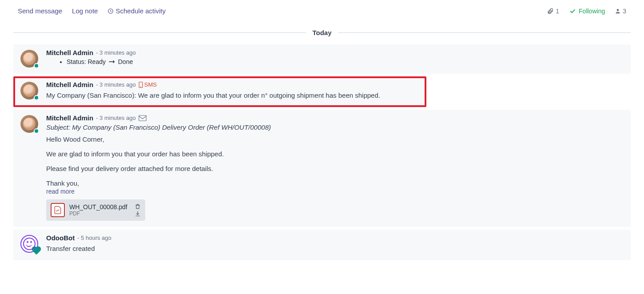 This screenshot has width=644, height=294. I want to click on following-button: Following, so click(587, 11).